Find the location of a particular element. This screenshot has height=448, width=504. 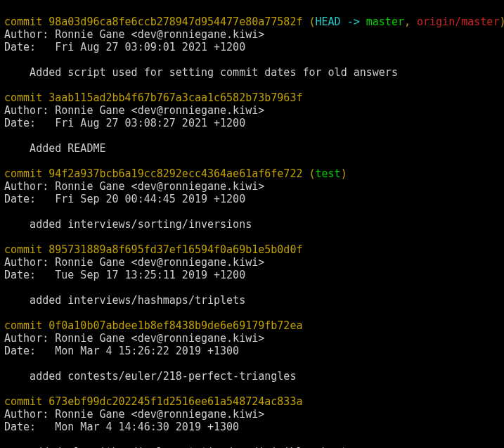

date-line: Date: Fri Sep 20 00:44:45 2019 +1200 is located at coordinates (125, 199).